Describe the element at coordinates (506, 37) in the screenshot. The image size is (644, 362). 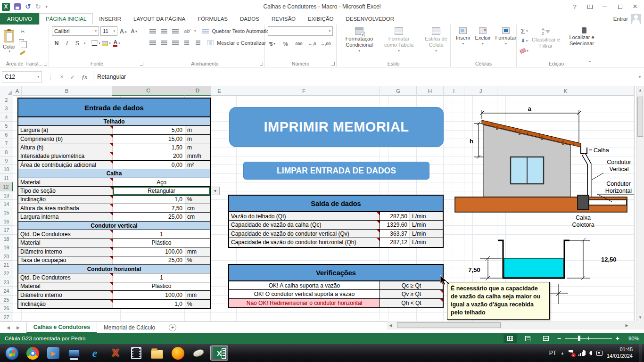
I see `format-cells-button: Formatar ▾` at that location.